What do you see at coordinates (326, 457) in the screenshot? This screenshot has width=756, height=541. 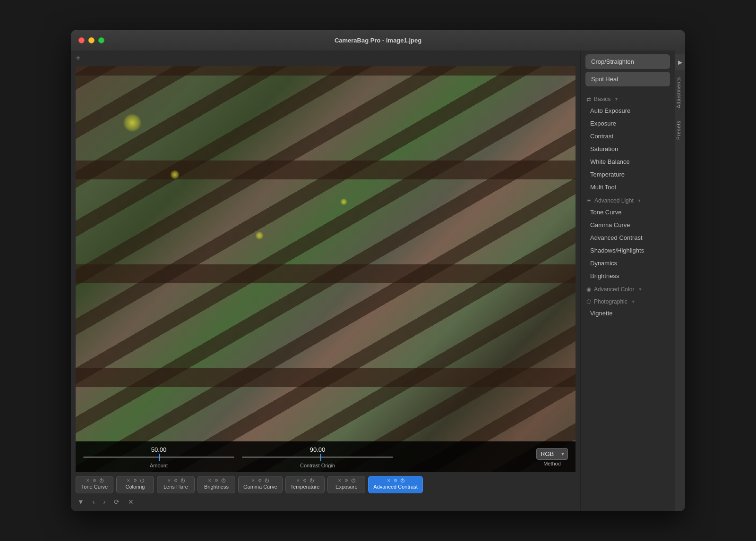 I see `image-controls: 50.00 Amount 90.00` at bounding box center [326, 457].